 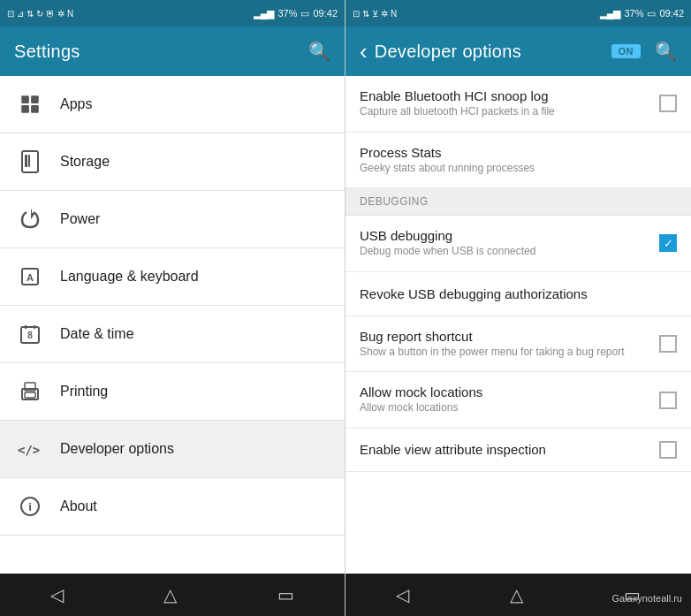 I want to click on back-chevron-icon: ‹, so click(x=364, y=51).